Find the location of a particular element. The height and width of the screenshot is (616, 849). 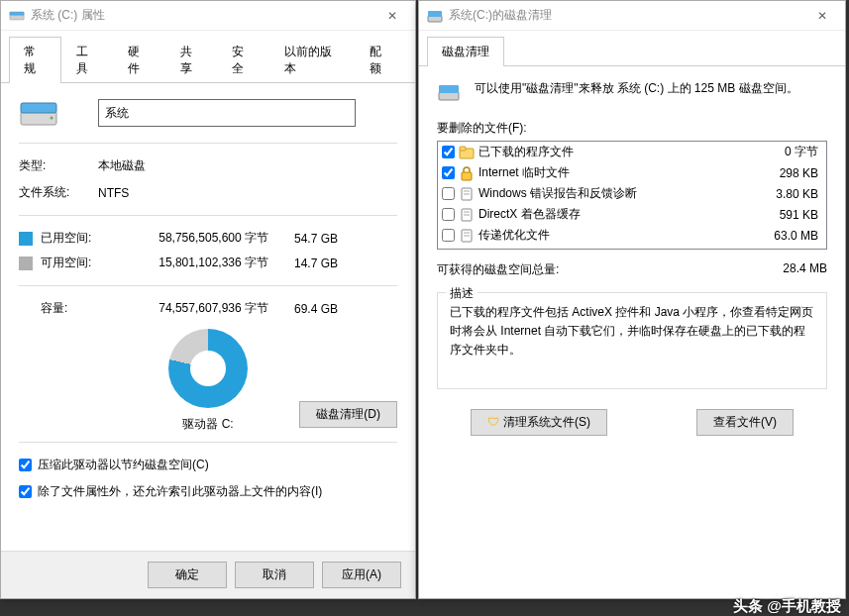

filesystem-label: 文件系统: is located at coordinates (58, 192).